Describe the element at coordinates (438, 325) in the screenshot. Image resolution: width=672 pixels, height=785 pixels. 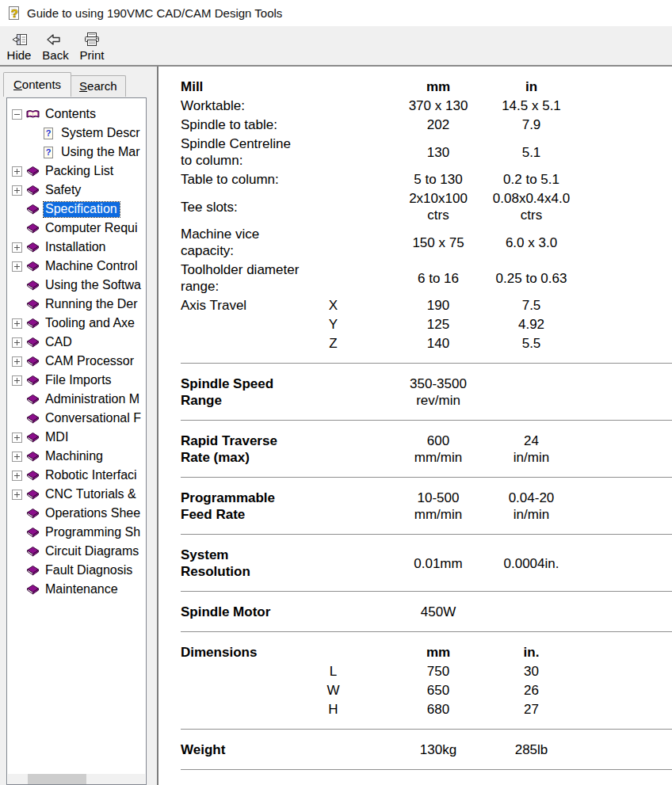
I see `spec-value-mm: 125` at that location.